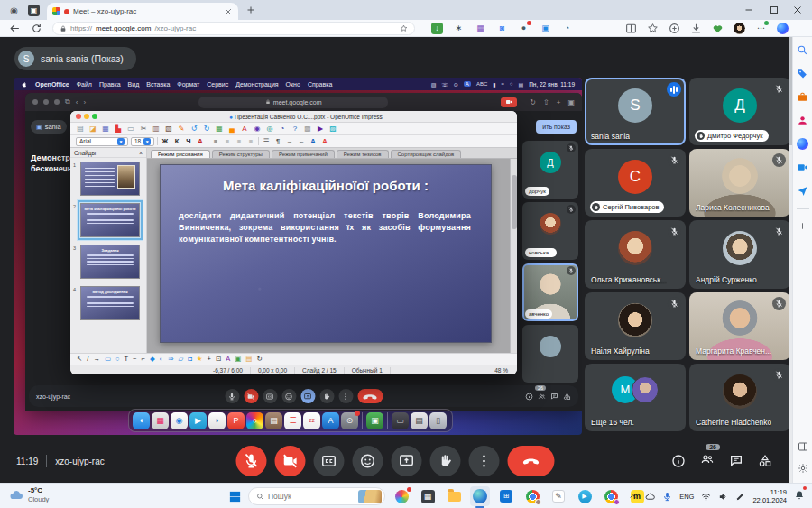  What do you see at coordinates (370, 396) in the screenshot?
I see `inner-end-call-button` at bounding box center [370, 396].